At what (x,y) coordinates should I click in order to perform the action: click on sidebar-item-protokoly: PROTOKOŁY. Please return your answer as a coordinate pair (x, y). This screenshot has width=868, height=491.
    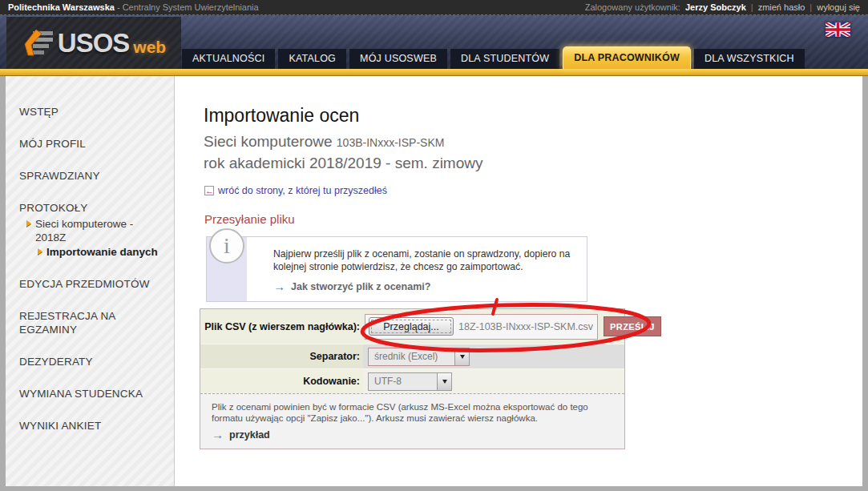
    Looking at the image, I should click on (96, 208).